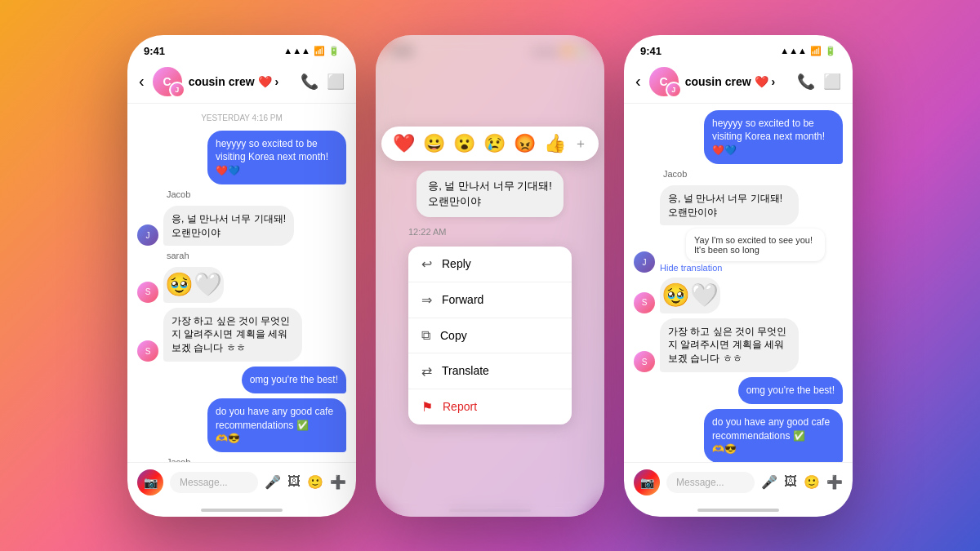 Image resolution: width=980 pixels, height=551 pixels. I want to click on back-button-right: ‹, so click(639, 82).